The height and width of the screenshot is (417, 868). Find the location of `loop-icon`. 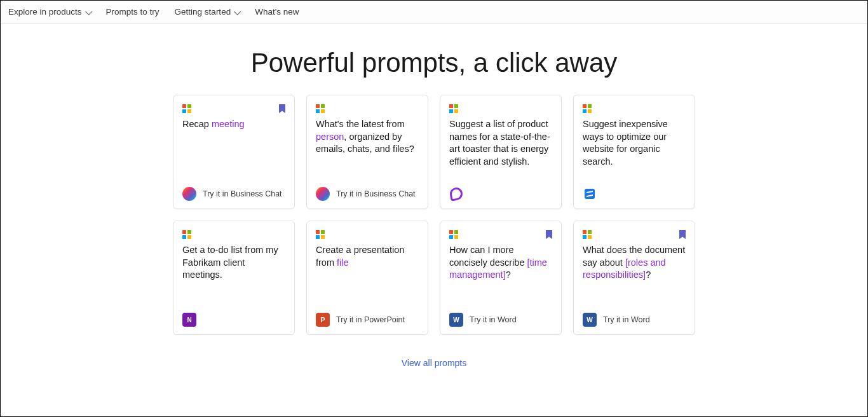

loop-icon is located at coordinates (456, 194).